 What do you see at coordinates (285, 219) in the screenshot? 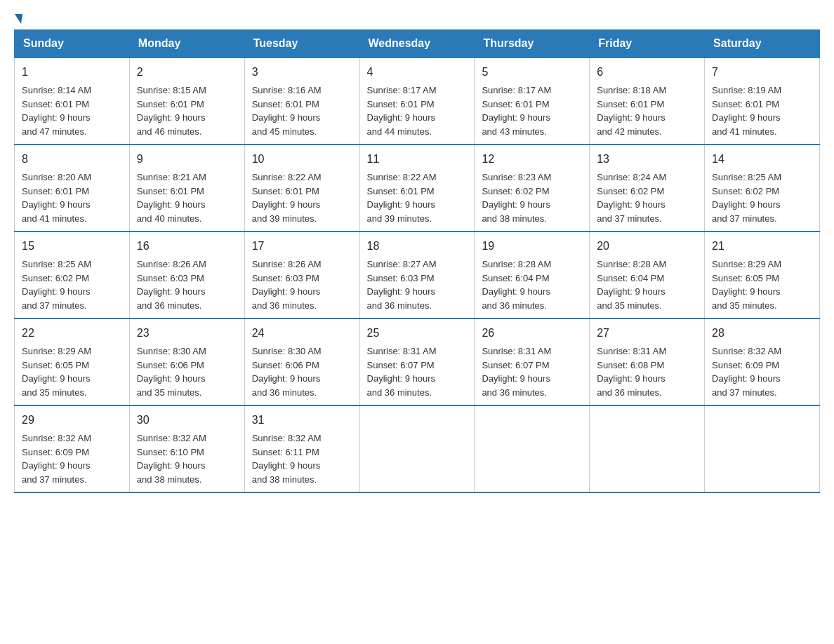
I see `daylight-minutes: and 39 minutes.` at bounding box center [285, 219].